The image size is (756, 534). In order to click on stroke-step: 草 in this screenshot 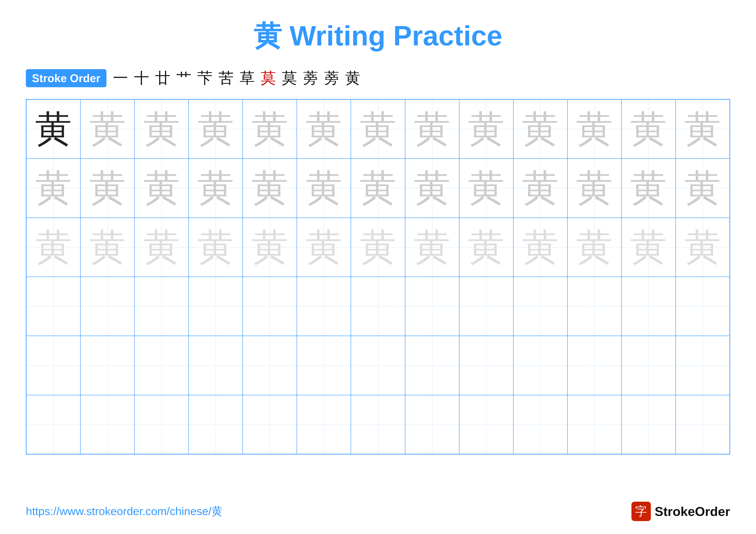, I will do `click(247, 78)`.